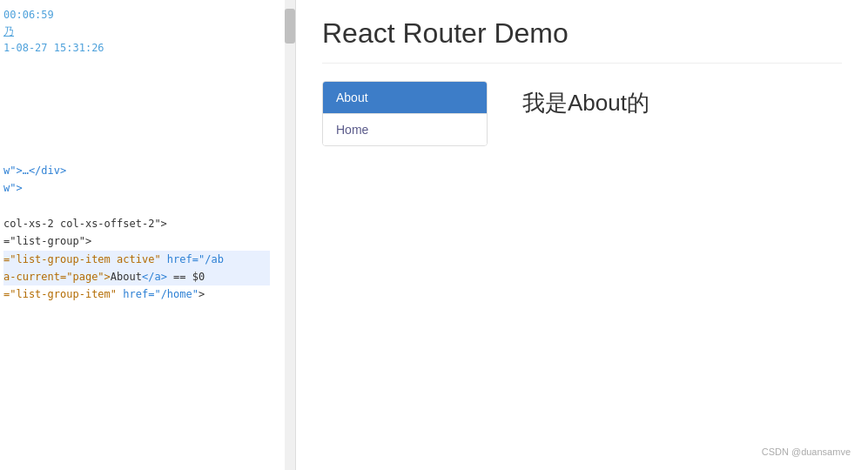  I want to click on code-line-1: w">…</div>, so click(137, 171).